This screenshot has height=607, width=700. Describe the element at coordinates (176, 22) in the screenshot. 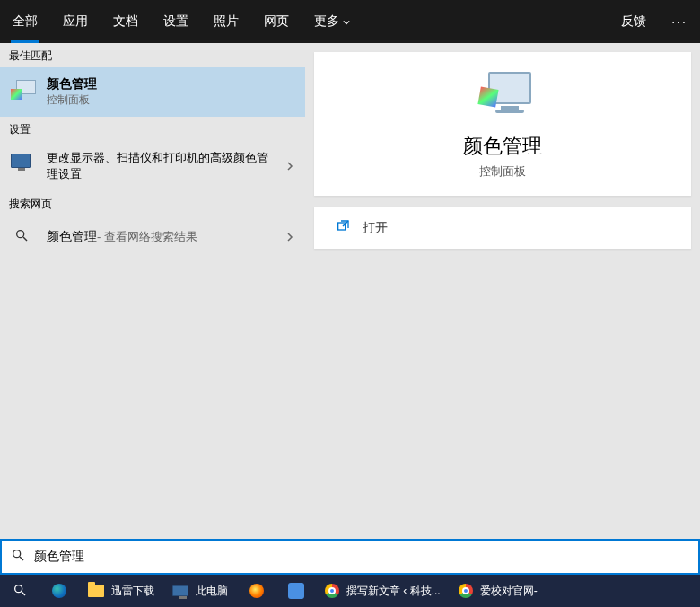

I see `tab-label: 设置` at that location.